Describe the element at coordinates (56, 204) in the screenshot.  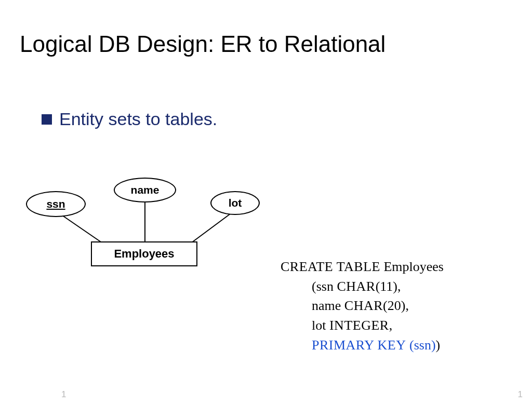
I see `attribute-ssn-label: ssn` at that location.